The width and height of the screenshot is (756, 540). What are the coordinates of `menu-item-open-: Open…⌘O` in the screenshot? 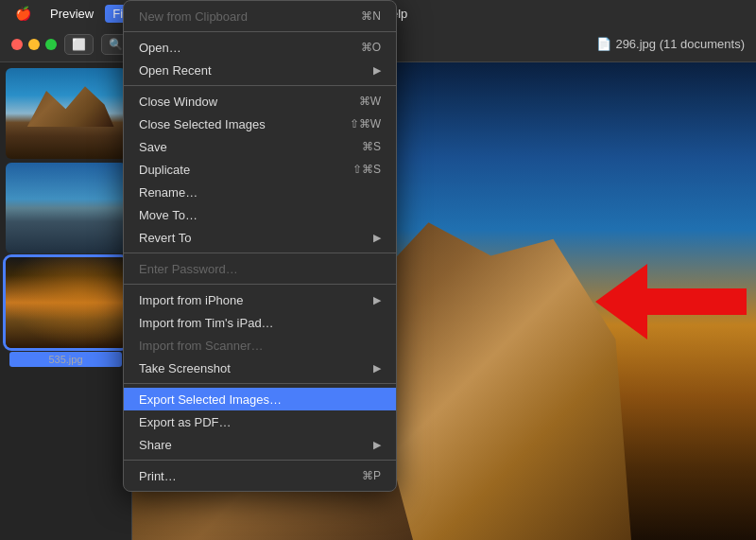 It's located at (260, 47).